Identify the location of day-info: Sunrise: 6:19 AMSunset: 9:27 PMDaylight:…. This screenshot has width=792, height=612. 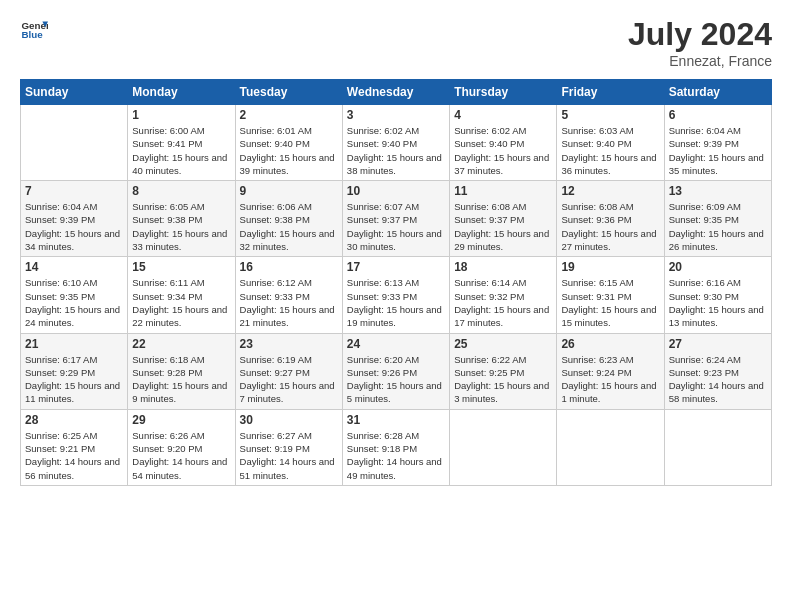
(289, 380).